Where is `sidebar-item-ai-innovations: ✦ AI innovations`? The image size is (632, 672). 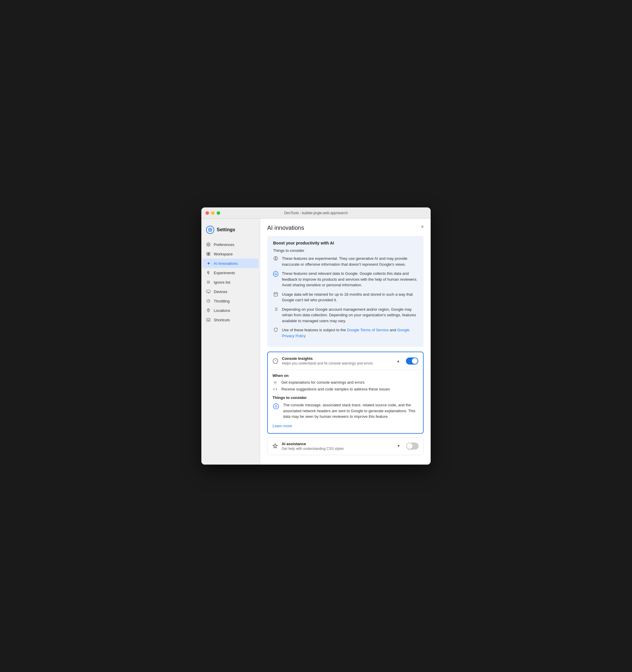 sidebar-item-ai-innovations: ✦ AI innovations is located at coordinates (231, 263).